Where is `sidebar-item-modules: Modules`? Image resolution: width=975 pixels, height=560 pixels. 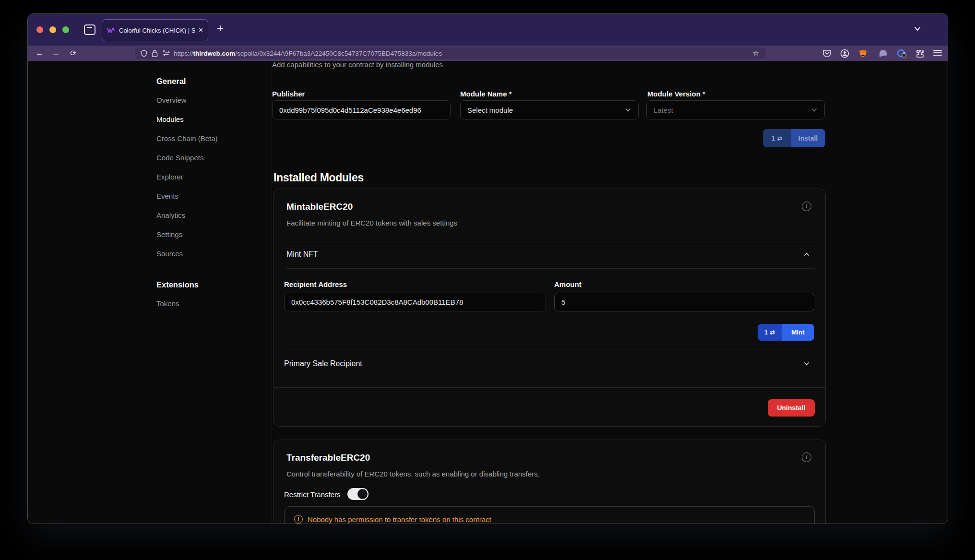 sidebar-item-modules: Modules is located at coordinates (170, 119).